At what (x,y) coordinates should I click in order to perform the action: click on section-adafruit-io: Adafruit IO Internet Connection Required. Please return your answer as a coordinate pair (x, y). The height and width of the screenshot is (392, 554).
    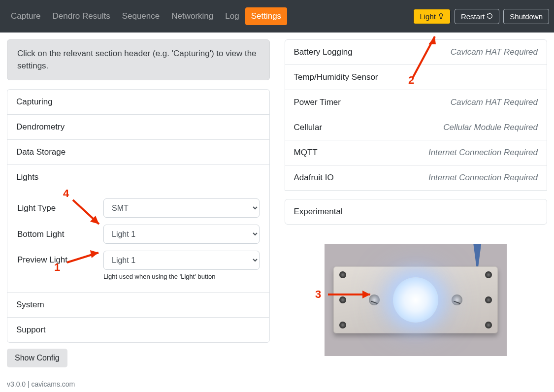
    Looking at the image, I should click on (416, 178).